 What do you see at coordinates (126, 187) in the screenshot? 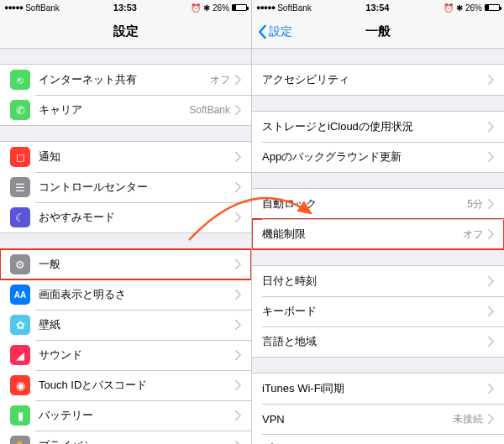
I see `group-notifications: ◻通知☰コントロールセンター☾おやすみモード` at bounding box center [126, 187].